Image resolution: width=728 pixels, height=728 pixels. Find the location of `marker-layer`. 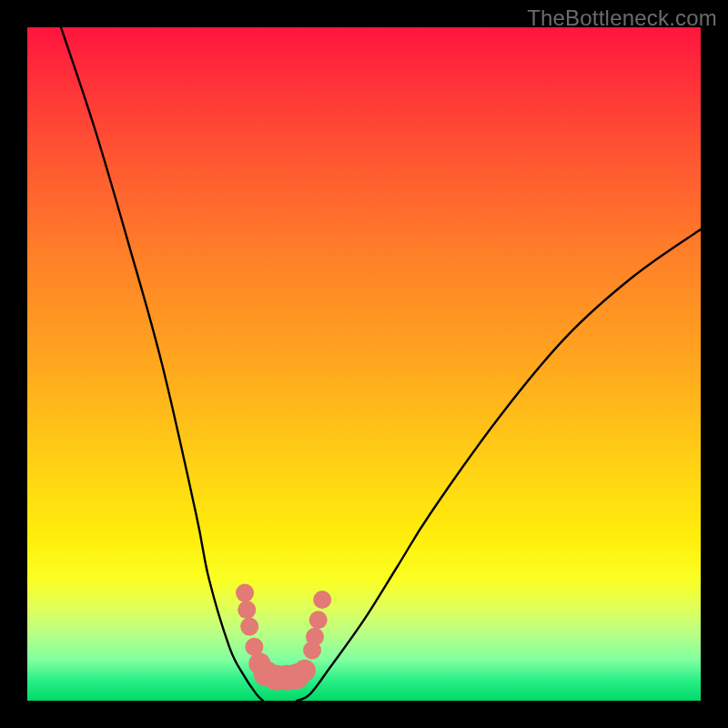

marker-layer is located at coordinates (284, 637).